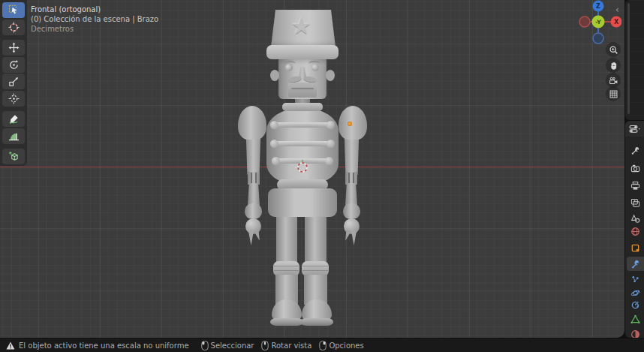 The image size is (644, 352). Describe the element at coordinates (205, 345) in the screenshot. I see `mouse-left-icon` at that location.